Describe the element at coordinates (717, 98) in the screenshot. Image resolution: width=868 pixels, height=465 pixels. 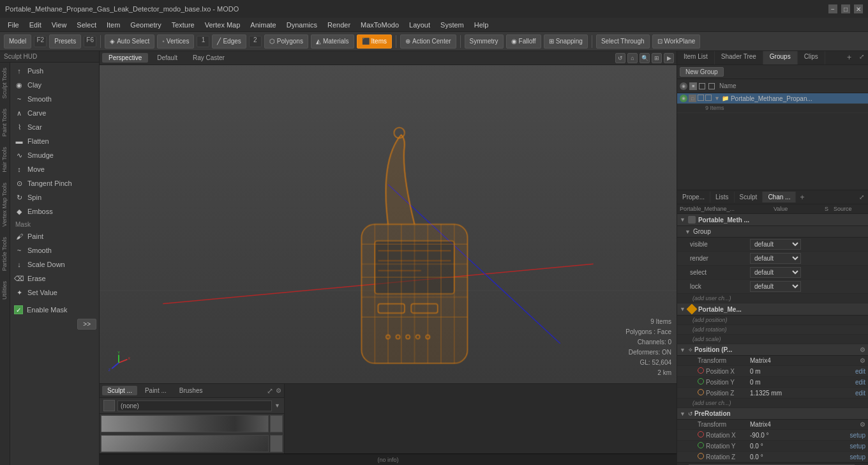
I see `expand-arrow: ▼` at that location.